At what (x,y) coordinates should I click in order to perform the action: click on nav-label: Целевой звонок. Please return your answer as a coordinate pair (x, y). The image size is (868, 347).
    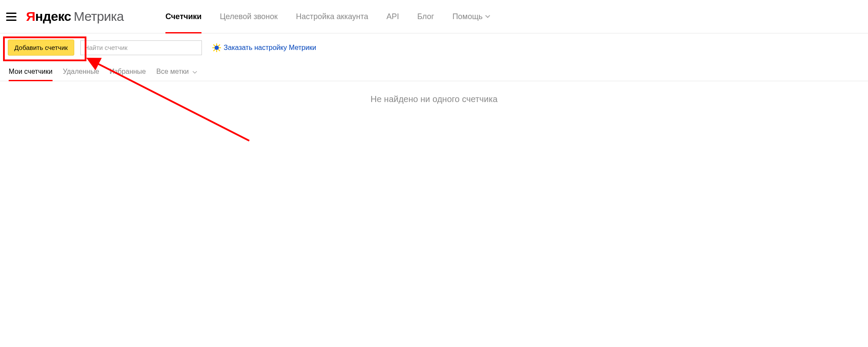
    Looking at the image, I should click on (248, 17).